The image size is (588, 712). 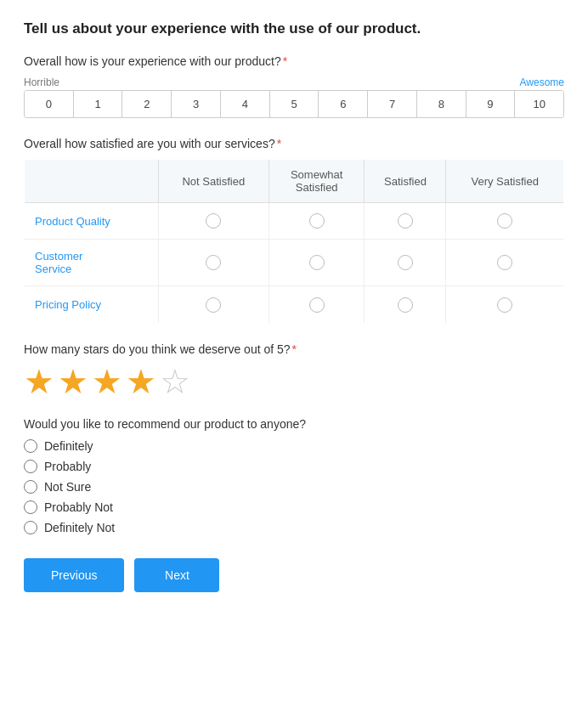 I want to click on next-button: Next, so click(x=177, y=575).